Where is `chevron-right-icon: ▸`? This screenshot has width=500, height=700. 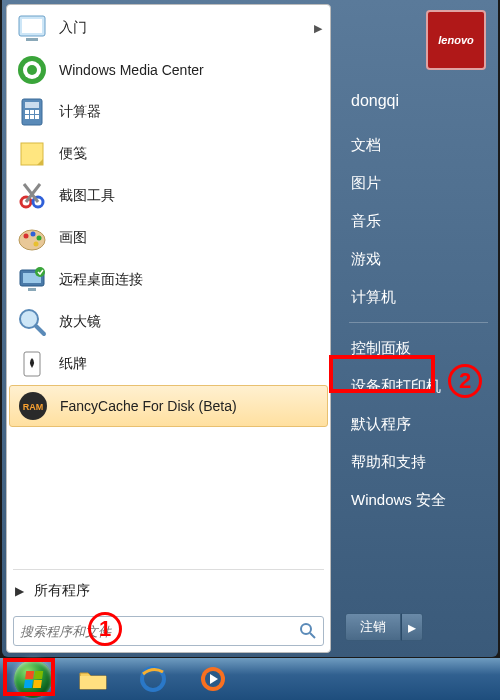 chevron-right-icon: ▸ is located at coordinates (412, 628).